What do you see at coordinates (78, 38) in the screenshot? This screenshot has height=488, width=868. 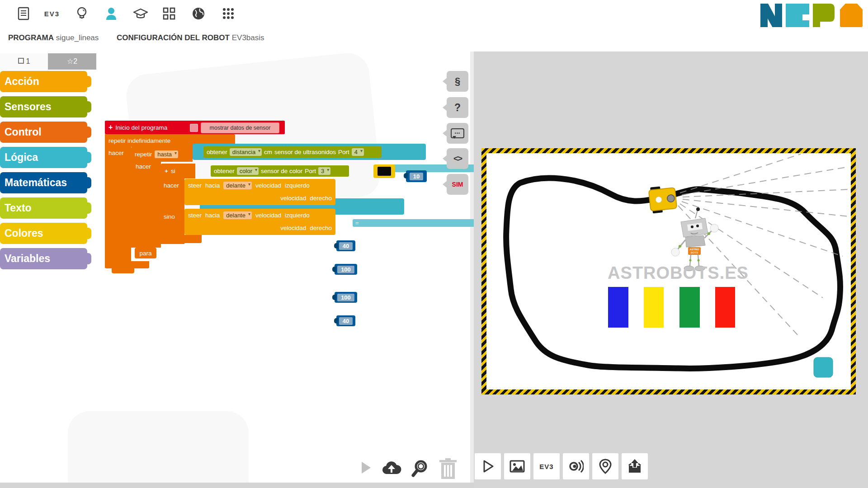 I see `tab-program-name: sigue_lineas` at bounding box center [78, 38].